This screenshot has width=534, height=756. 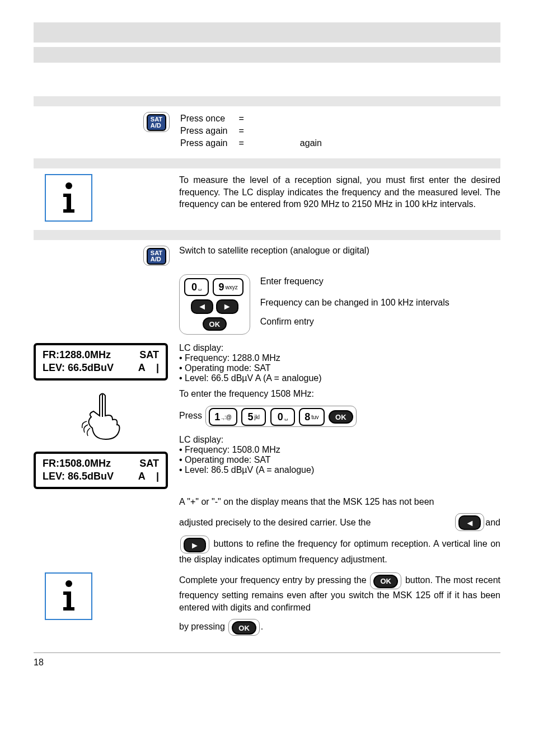 What do you see at coordinates (293, 131) in the screenshot?
I see `press-again-value` at bounding box center [293, 131].